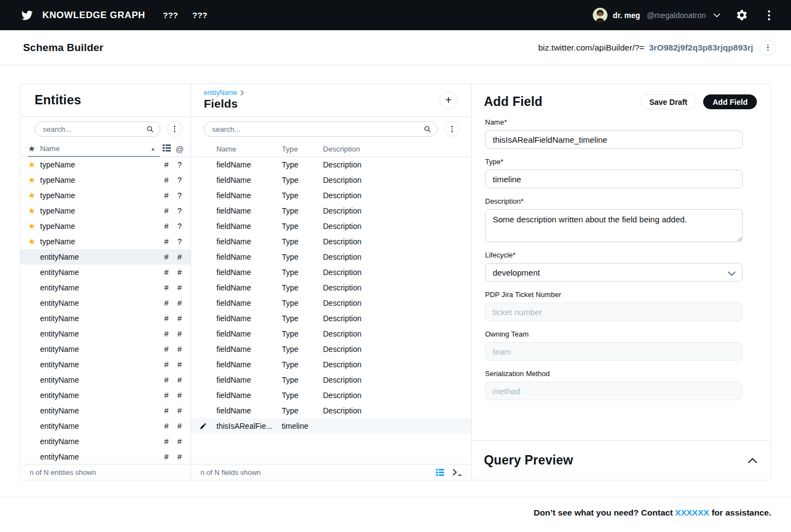  I want to click on field-type: Type, so click(302, 303).